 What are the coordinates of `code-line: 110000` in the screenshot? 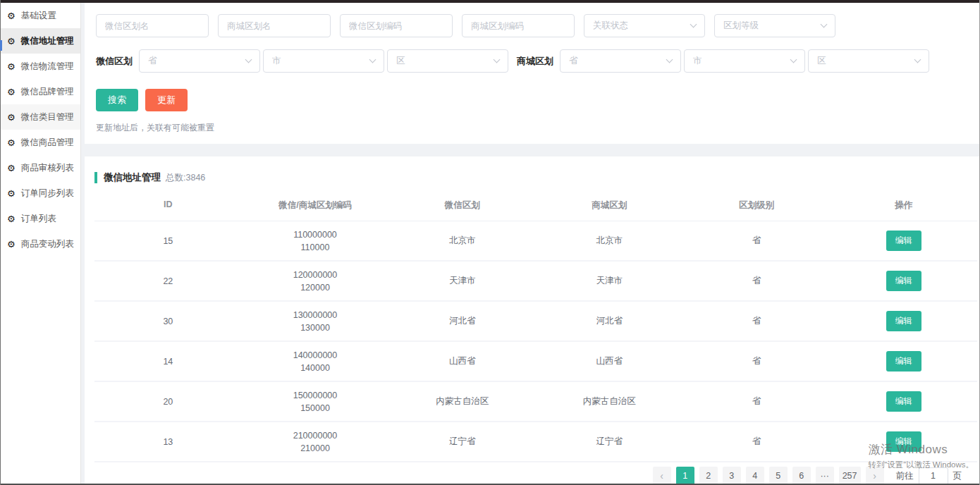 It's located at (316, 247).